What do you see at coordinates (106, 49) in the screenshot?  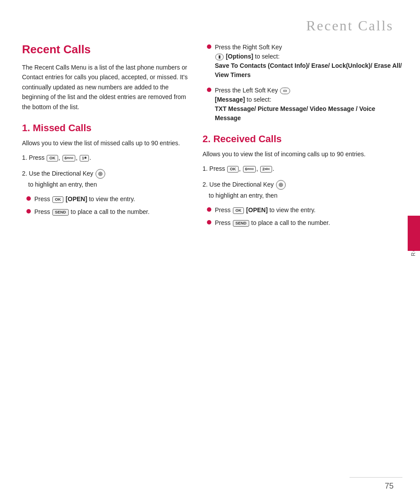 I see `main-section-title: Recent Calls` at bounding box center [106, 49].